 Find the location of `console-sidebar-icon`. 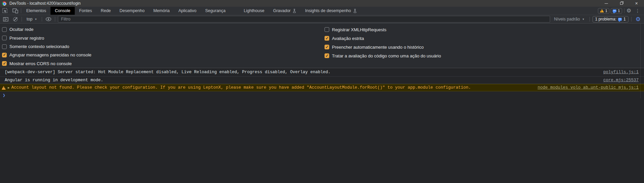

console-sidebar-icon is located at coordinates (6, 19).